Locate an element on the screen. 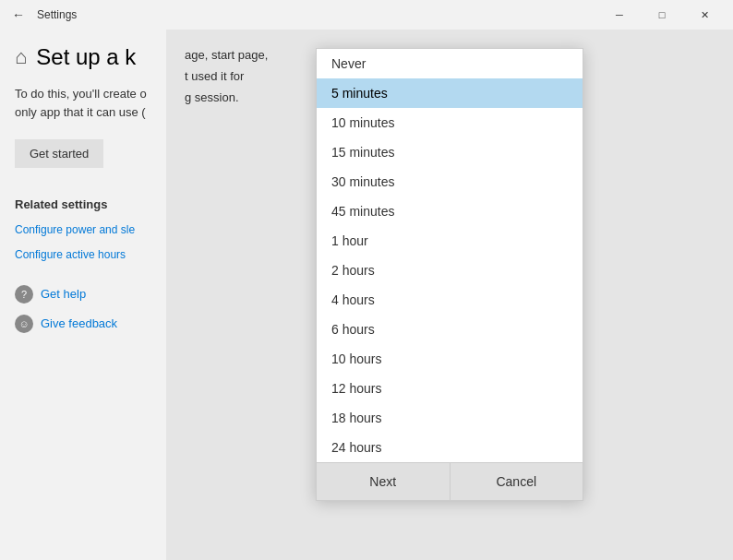  maximize-button: □ is located at coordinates (662, 15).